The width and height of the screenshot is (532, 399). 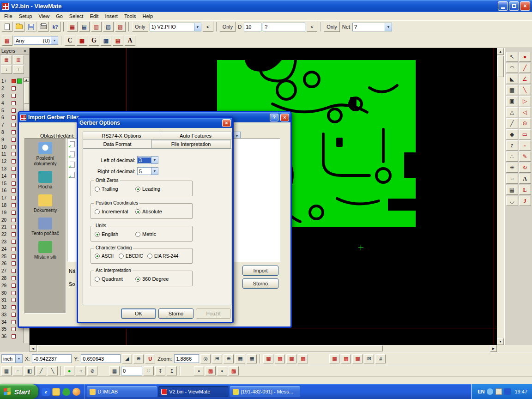 What do you see at coordinates (30, 371) in the screenshot?
I see `grid-tool-button: ◧` at bounding box center [30, 371].